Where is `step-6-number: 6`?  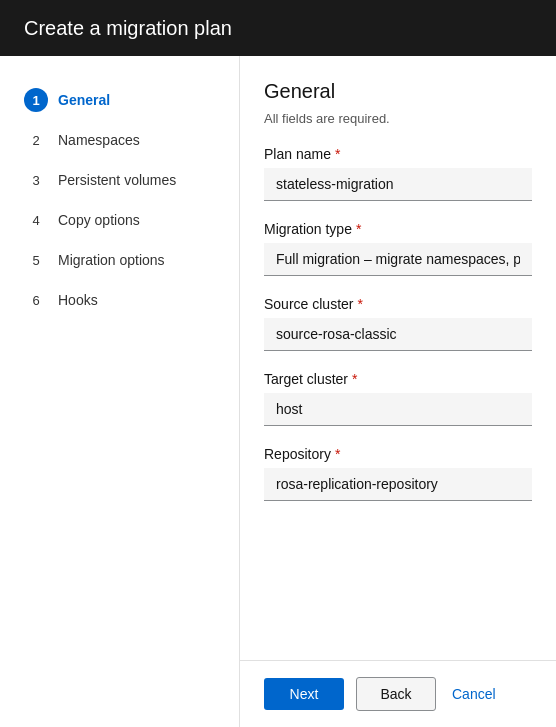
step-6-number: 6 is located at coordinates (36, 300).